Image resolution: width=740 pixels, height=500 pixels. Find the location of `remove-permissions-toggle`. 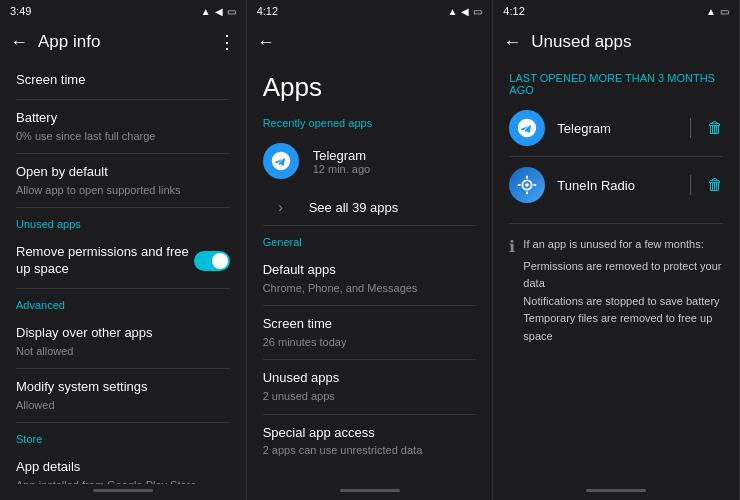

remove-permissions-toggle is located at coordinates (212, 261).